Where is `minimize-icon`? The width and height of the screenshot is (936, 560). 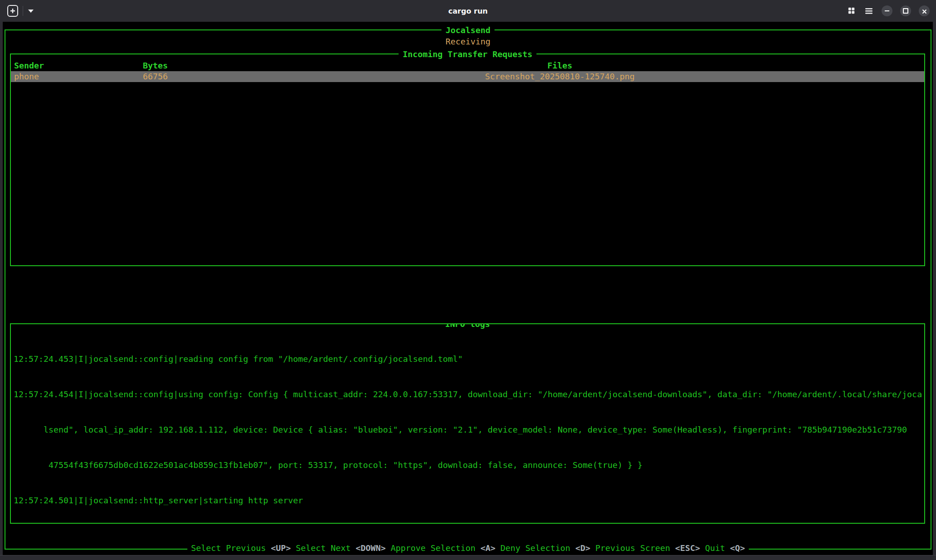
minimize-icon is located at coordinates (887, 11).